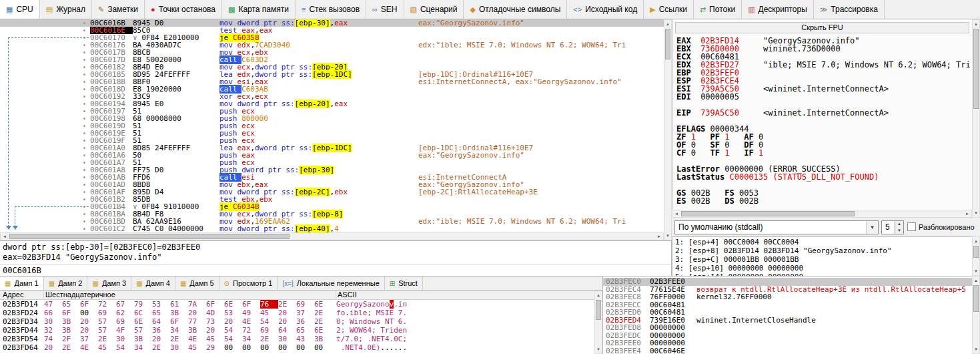  Describe the element at coordinates (976, 315) in the screenshot. I see `stack-vscrollbar: ▲ ▼` at that location.